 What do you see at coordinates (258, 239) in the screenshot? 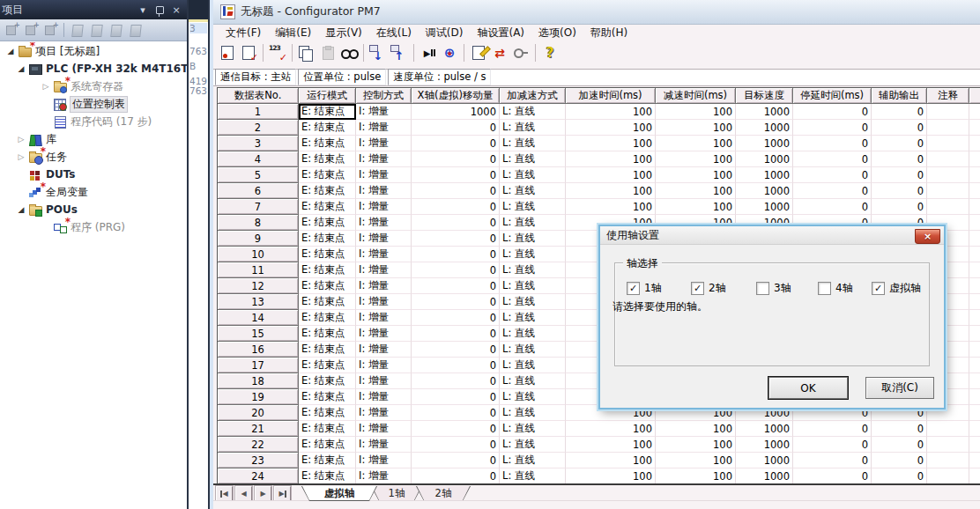
I see `row-header: 9` at bounding box center [258, 239].